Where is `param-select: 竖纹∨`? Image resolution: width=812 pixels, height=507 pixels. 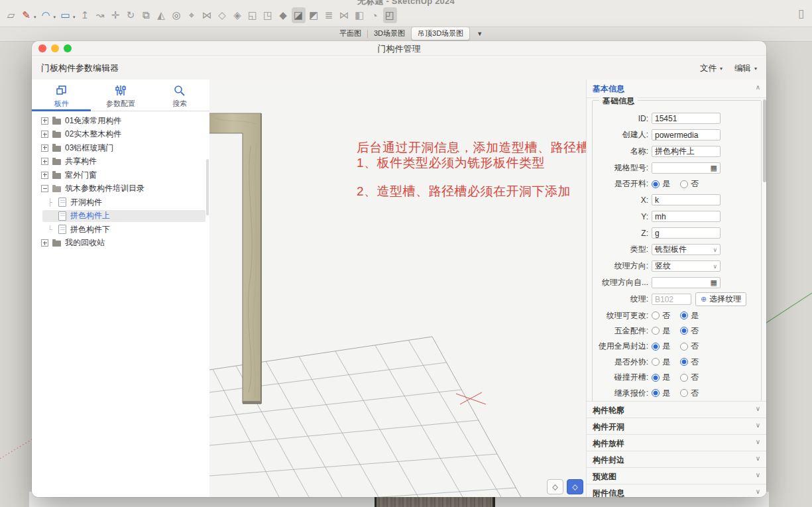 param-select: 竖纹∨ is located at coordinates (686, 266).